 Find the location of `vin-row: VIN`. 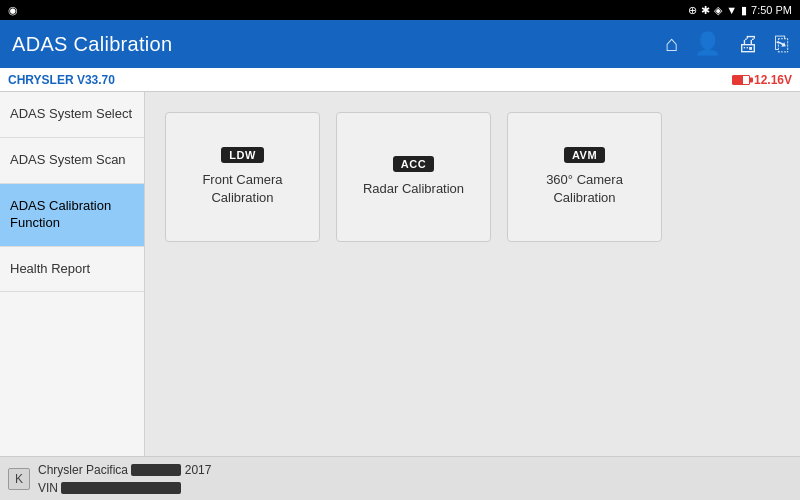

vin-row: VIN is located at coordinates (124, 488).